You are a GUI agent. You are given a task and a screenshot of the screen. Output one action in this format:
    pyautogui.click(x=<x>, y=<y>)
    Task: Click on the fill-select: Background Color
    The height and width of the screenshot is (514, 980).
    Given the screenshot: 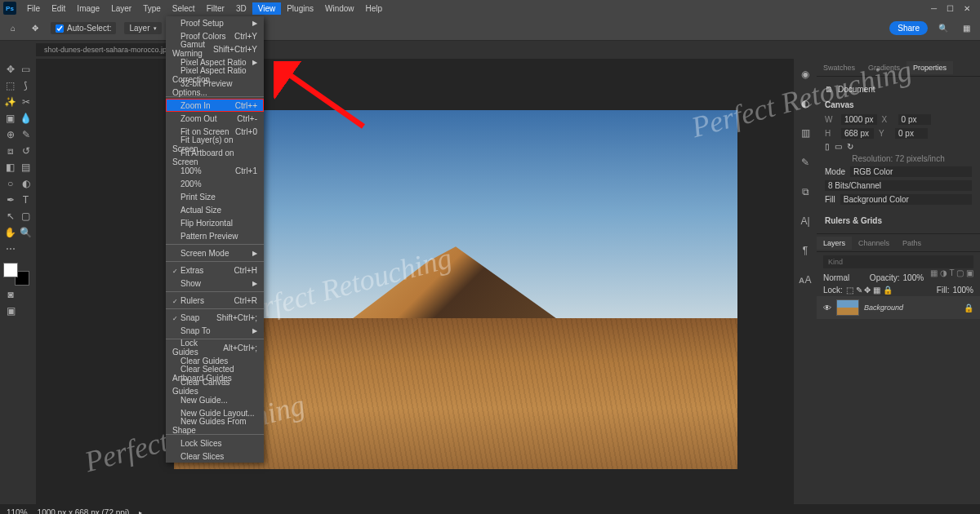 What is the action you would take?
    pyautogui.click(x=906, y=199)
    